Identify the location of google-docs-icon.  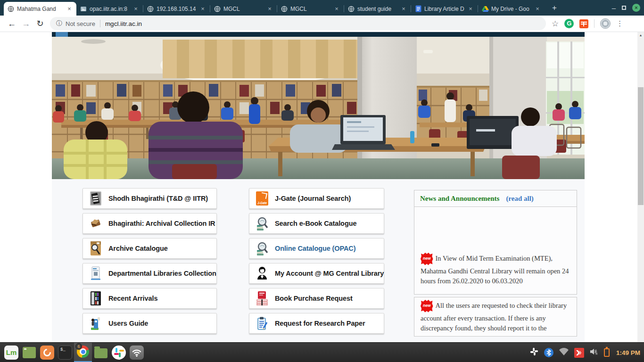
(418, 9).